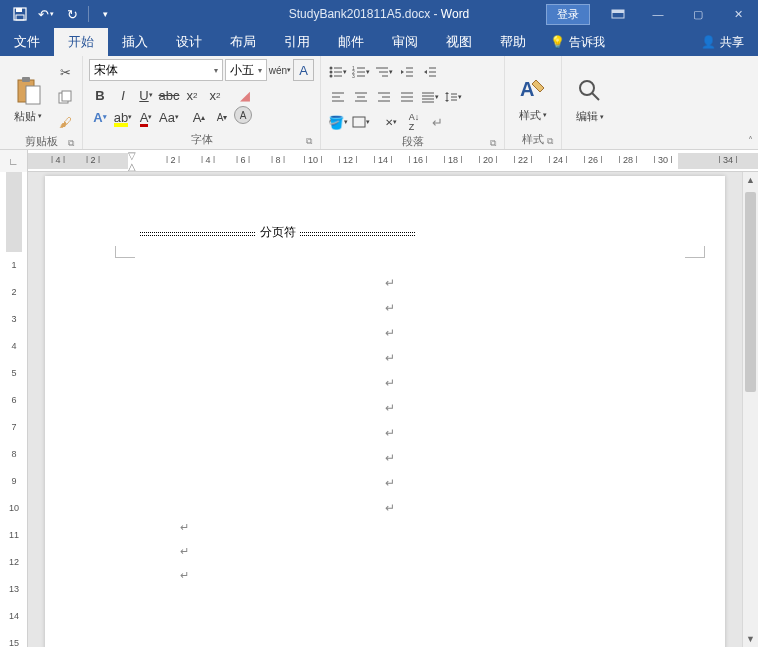 Image resolution: width=758 pixels, height=647 pixels. What do you see at coordinates (215, 95) in the screenshot?
I see `superscript-button: x2` at bounding box center [215, 95].